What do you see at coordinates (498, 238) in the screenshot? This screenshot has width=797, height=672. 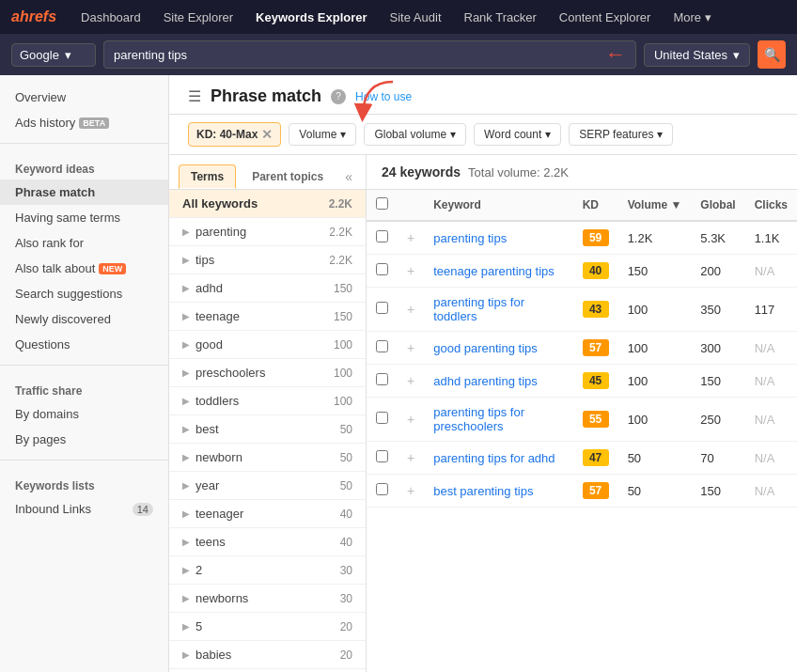 I see `row-keyword-cell: parenting tips` at bounding box center [498, 238].